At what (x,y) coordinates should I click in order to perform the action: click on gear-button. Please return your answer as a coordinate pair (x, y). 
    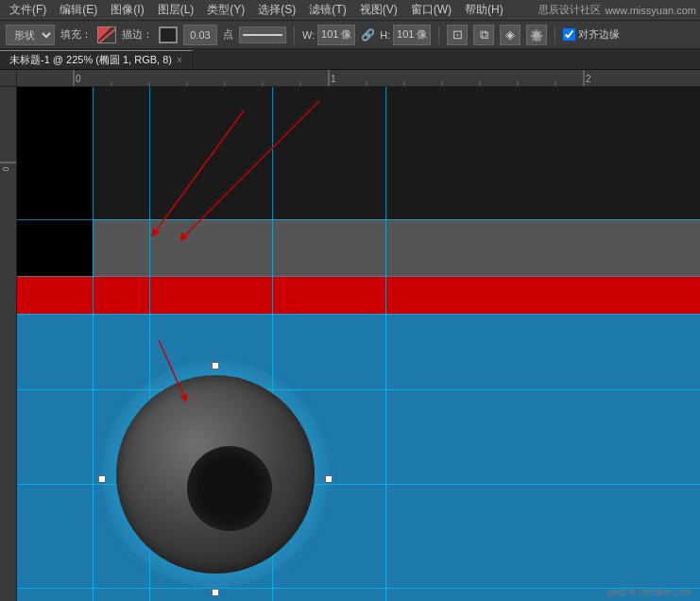
    Looking at the image, I should click on (537, 35).